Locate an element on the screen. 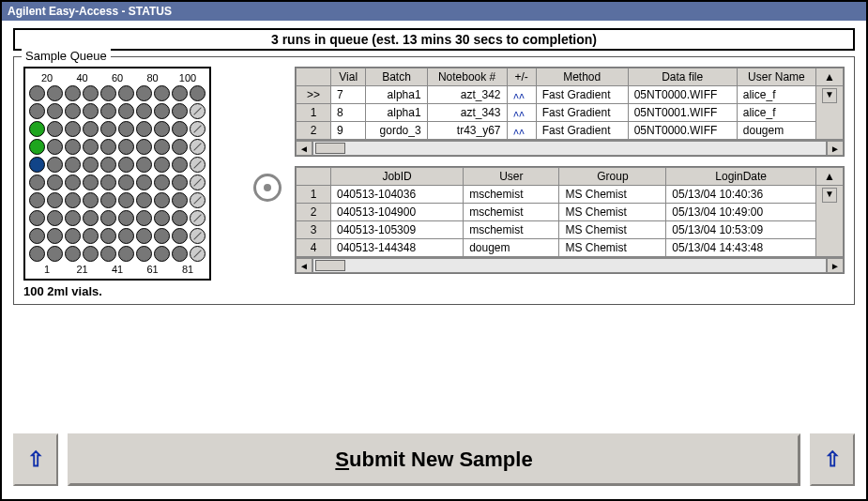 This screenshot has height=501, width=868. prev-button: ⇧ is located at coordinates (36, 460).